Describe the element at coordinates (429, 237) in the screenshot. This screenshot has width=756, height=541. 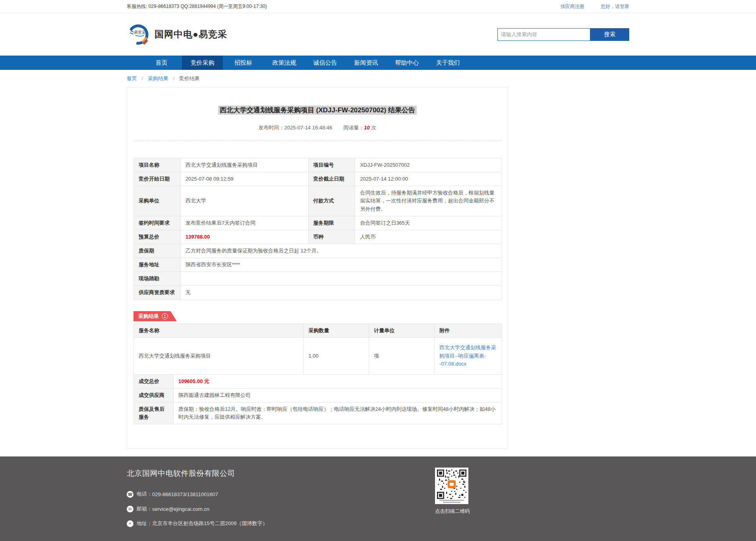
I see `detail-value: 人民币` at that location.